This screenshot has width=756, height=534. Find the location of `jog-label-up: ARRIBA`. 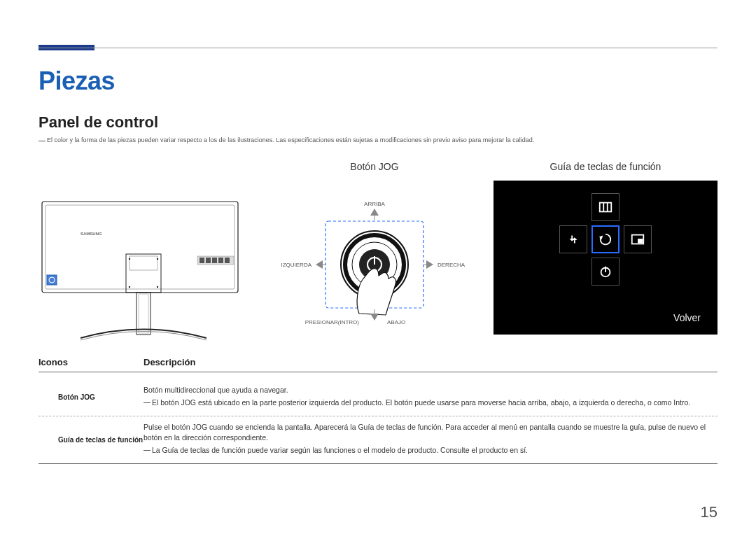

jog-label-up: ARRIBA is located at coordinates (374, 204).